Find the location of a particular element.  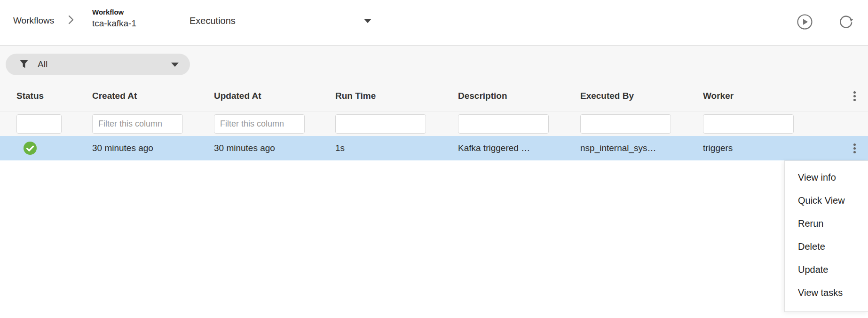

row-actions-kebab-icon is located at coordinates (854, 148).